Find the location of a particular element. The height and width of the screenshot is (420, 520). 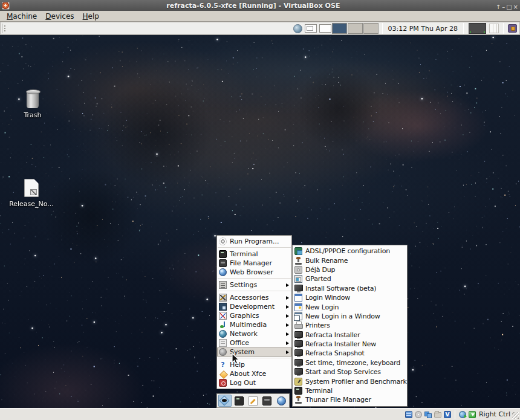

system-submenu-item-start-and-stop-services: Start and Stop Services is located at coordinates (349, 372).